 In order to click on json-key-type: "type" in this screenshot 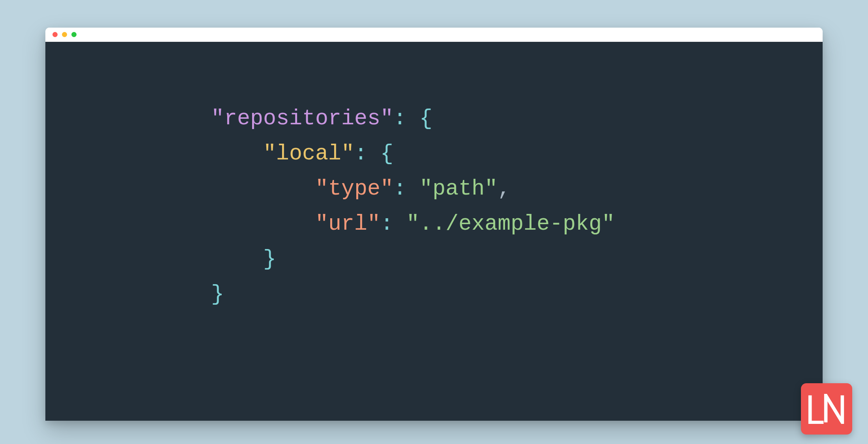, I will do `click(354, 189)`.